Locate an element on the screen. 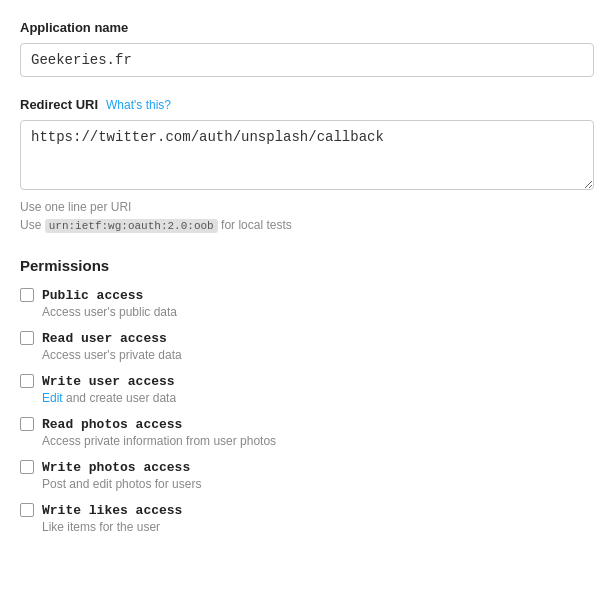 The image size is (614, 603). permission-write-user-checkbox is located at coordinates (27, 381).